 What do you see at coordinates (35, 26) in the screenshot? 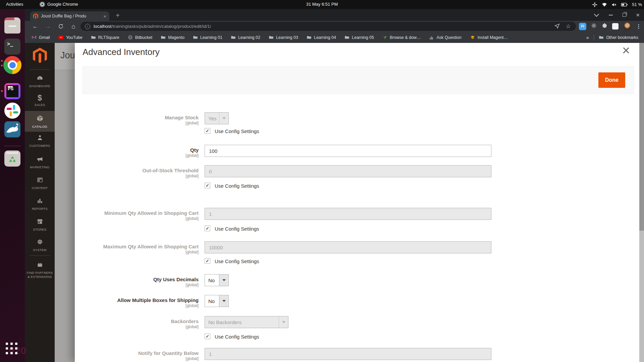
I see `back-icon: ←` at bounding box center [35, 26].